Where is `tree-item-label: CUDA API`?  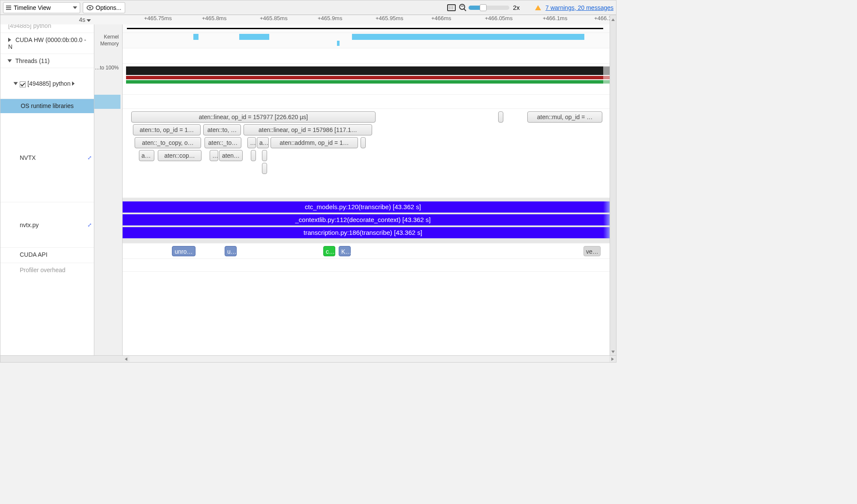 tree-item-label: CUDA API is located at coordinates (33, 255).